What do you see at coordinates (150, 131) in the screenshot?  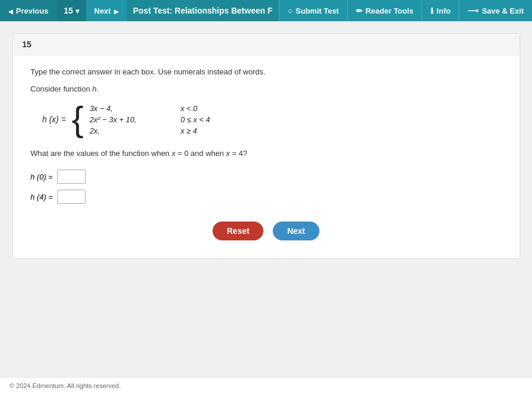 I see `case-row-3: 2x, x ≥ 4` at bounding box center [150, 131].